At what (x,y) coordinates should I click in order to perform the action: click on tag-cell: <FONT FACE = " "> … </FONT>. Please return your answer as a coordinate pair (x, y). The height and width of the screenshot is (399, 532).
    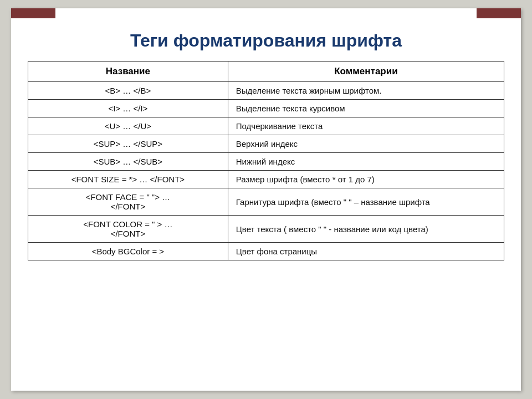
    Looking at the image, I should click on (129, 202).